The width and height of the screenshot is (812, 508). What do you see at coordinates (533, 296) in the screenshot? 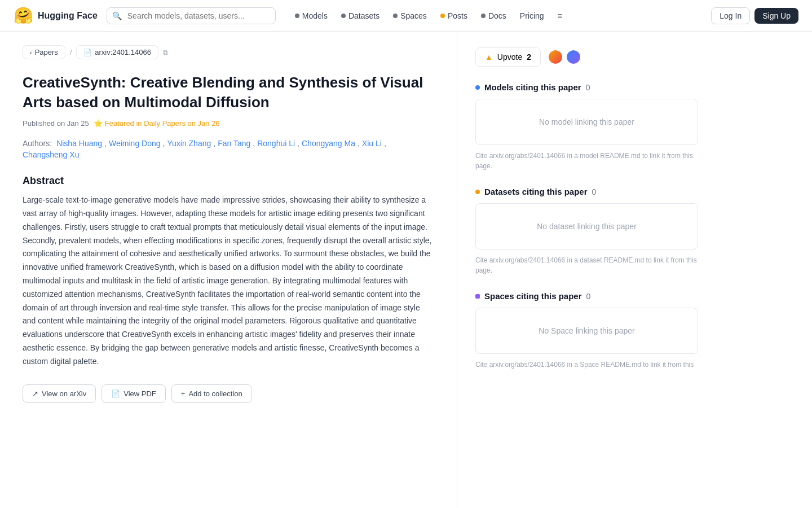
I see `spaces-section-title: Spaces citing this paper` at bounding box center [533, 296].